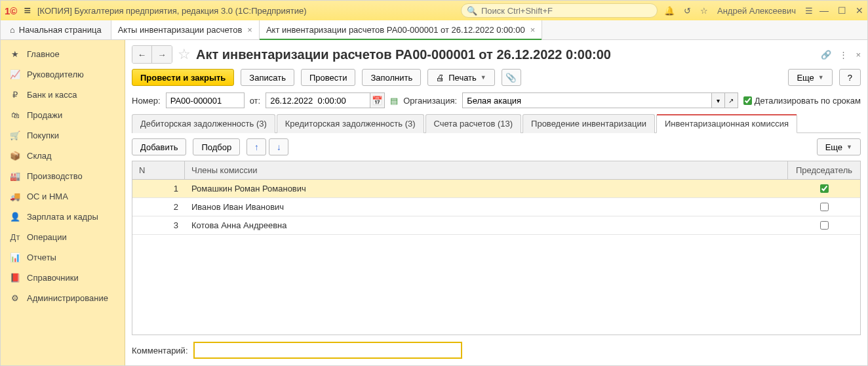 This screenshot has width=868, height=366. Describe the element at coordinates (462, 77) in the screenshot. I see `print-button: 🖨Печать▼` at that location.